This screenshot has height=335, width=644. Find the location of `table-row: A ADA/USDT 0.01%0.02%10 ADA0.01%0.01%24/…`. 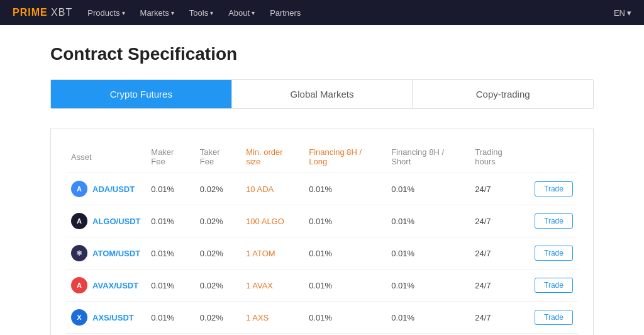

table-row: A ADA/USDT 0.01%0.02%10 ADA0.01%0.01%24/… is located at coordinates (322, 189).